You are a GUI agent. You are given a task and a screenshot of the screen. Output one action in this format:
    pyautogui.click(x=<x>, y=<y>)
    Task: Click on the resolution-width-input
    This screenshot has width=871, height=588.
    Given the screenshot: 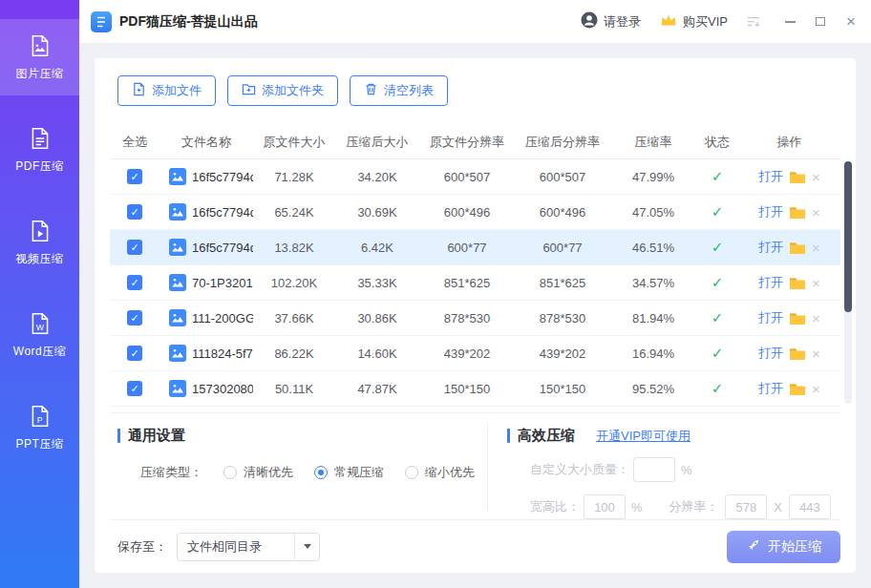 What is the action you would take?
    pyautogui.click(x=746, y=507)
    